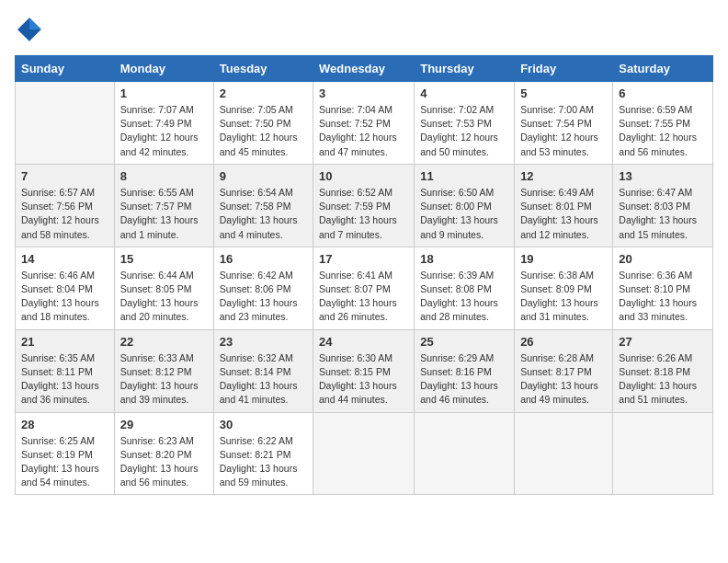  I want to click on calendar-cell: 18Sunrise: 6:39 AMSunset: 8:08 PMDayligh…, so click(465, 288).